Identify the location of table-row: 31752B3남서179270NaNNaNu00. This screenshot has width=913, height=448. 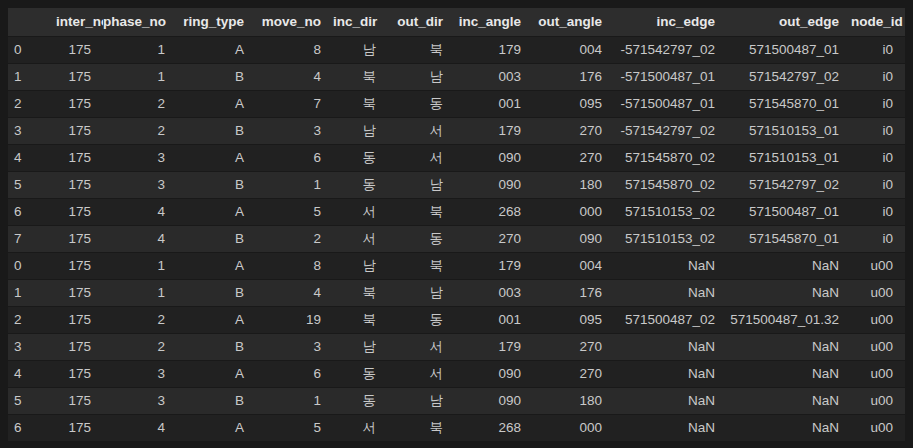
(456, 346).